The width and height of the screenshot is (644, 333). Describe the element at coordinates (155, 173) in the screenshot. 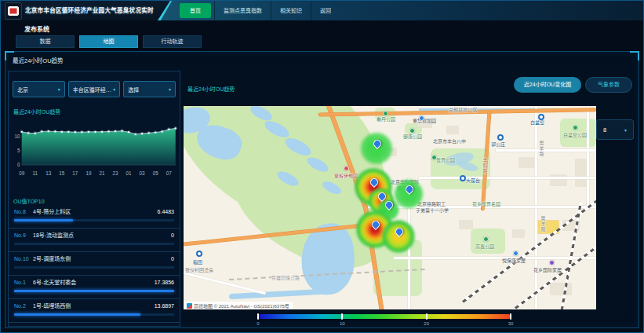

I see `svg-text: 05` at that location.